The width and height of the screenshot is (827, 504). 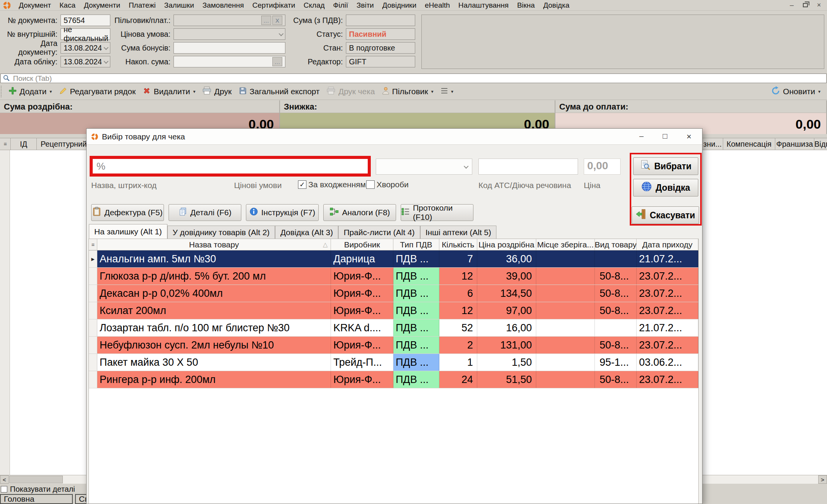 I want to click on defektura-button: Дефектура (F5), so click(x=128, y=213).